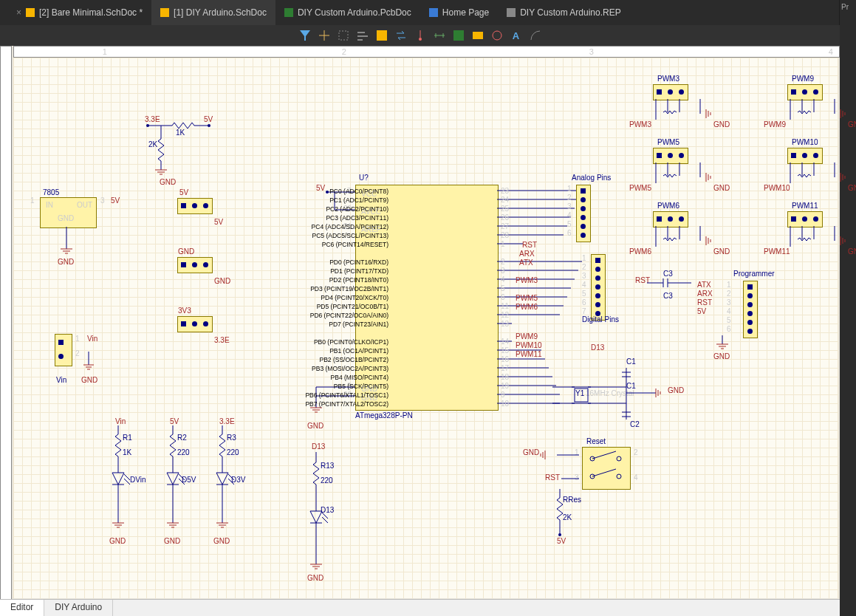 The image size is (856, 616). Describe the element at coordinates (848, 7) in the screenshot. I see `properties-tab: Pr` at that location.